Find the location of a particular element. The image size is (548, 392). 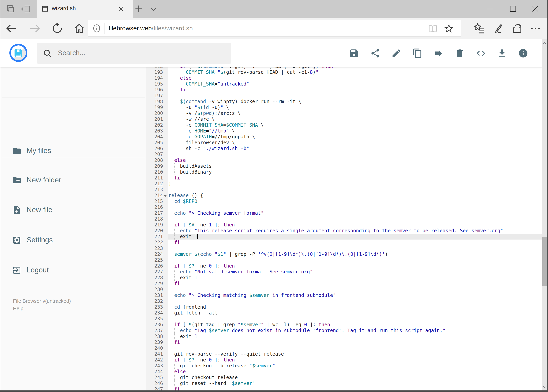

tab-preview-icon is located at coordinates (11, 9).